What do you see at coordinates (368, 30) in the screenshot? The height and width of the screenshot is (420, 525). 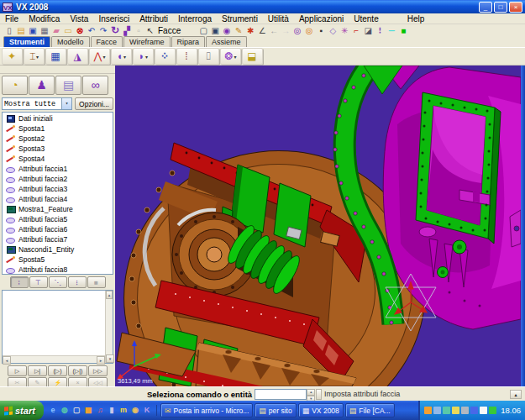 I see `section-plane-icon: ◪` at bounding box center [368, 30].